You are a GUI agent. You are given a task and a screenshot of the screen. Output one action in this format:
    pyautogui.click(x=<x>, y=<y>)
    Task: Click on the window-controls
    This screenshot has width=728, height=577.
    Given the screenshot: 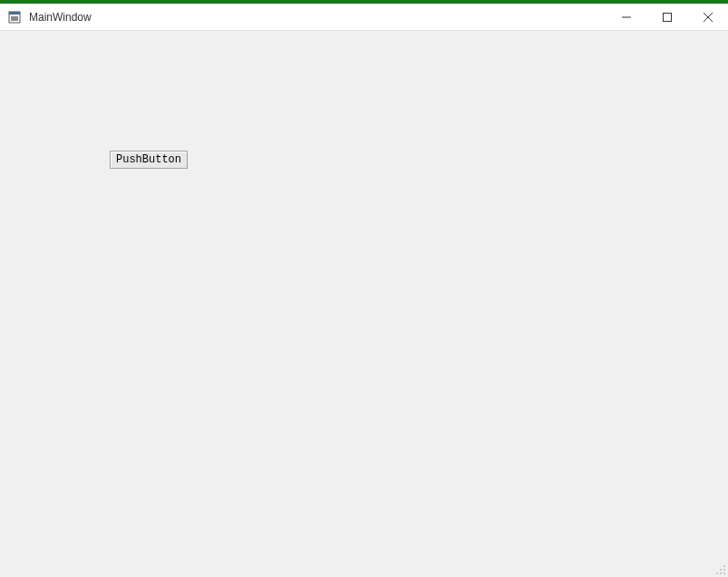 What is the action you would take?
    pyautogui.click(x=667, y=16)
    